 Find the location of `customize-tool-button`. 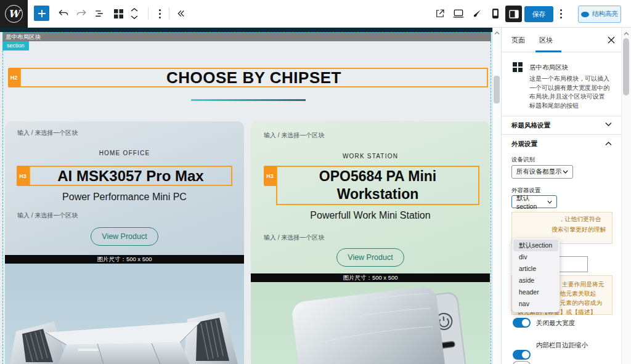

customize-tool-button is located at coordinates (477, 14).